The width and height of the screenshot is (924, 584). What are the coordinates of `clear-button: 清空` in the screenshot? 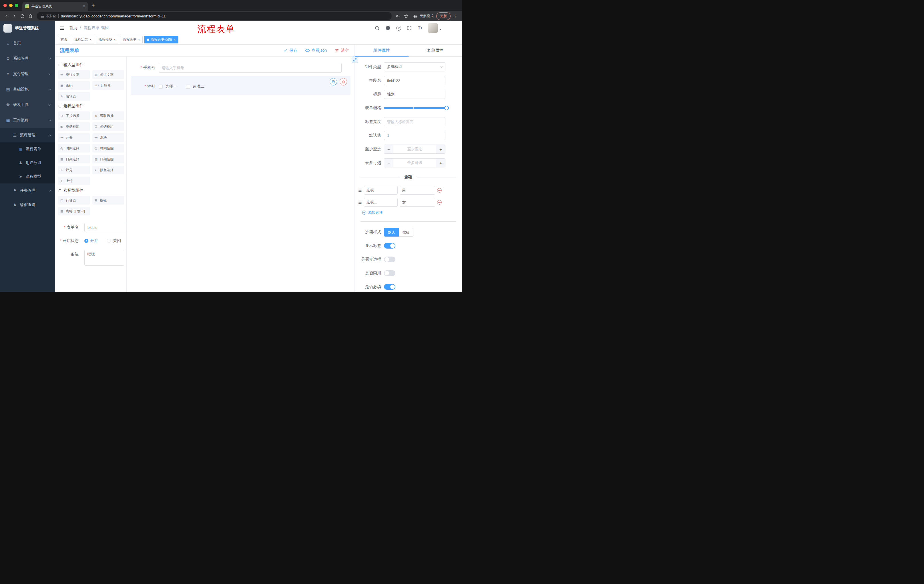 It's located at (342, 51).